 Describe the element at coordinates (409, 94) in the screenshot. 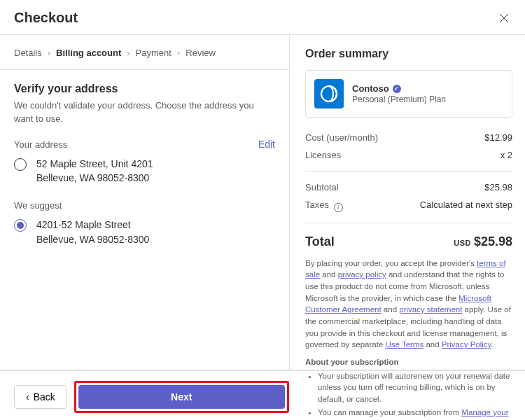

I see `product-card: Contoso ✓ Personal (Premium) Plan` at that location.